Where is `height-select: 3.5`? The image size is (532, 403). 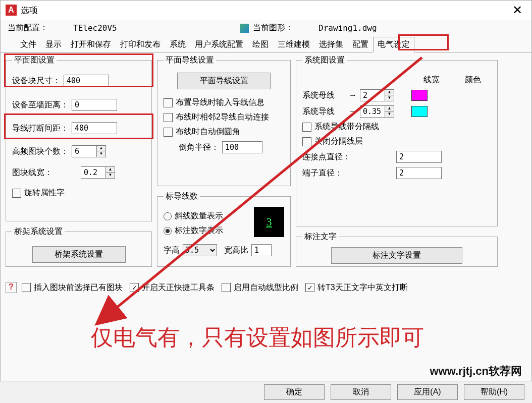
height-select: 3.5 is located at coordinates (200, 250).